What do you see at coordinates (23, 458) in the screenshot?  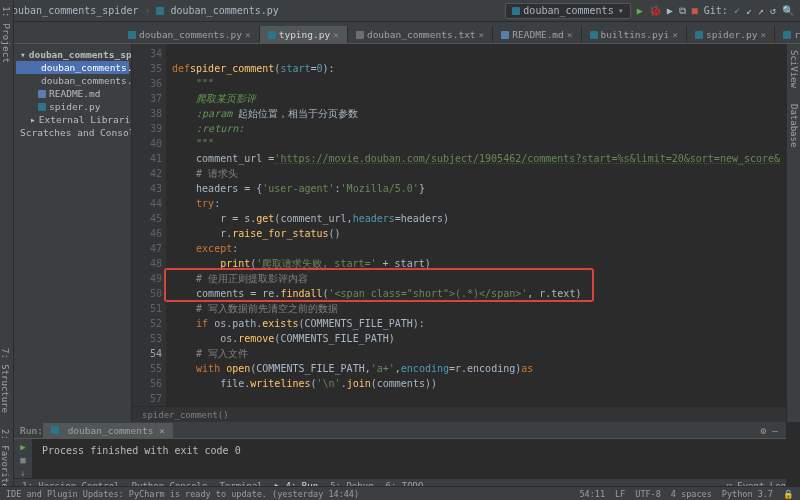 I see `run-side-toolbar: ▶ ■ ↓` at bounding box center [23, 458].